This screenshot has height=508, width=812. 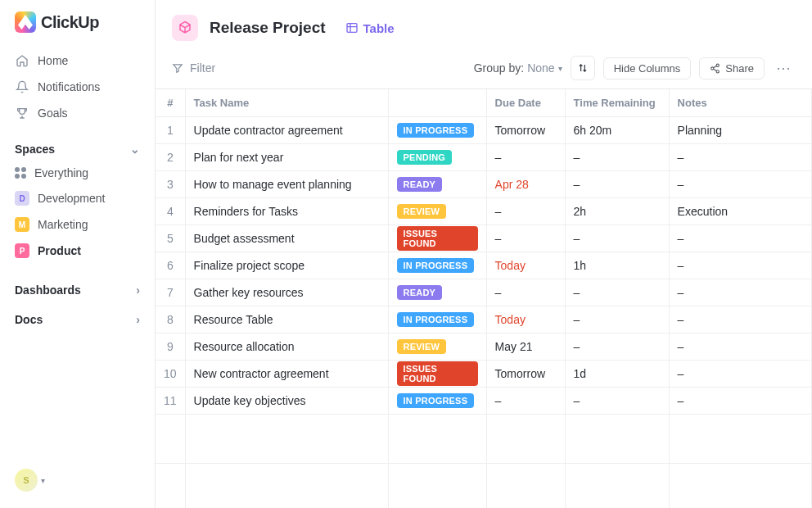 I want to click on table-row: 9Resource allocationREVIEWMay 21––, so click(x=484, y=346).